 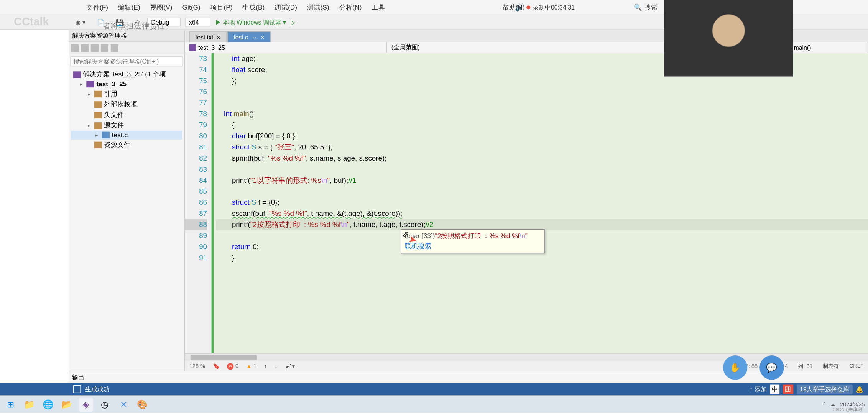 What do you see at coordinates (265, 366) in the screenshot?
I see `nav-up-icon: ↑` at bounding box center [265, 366].